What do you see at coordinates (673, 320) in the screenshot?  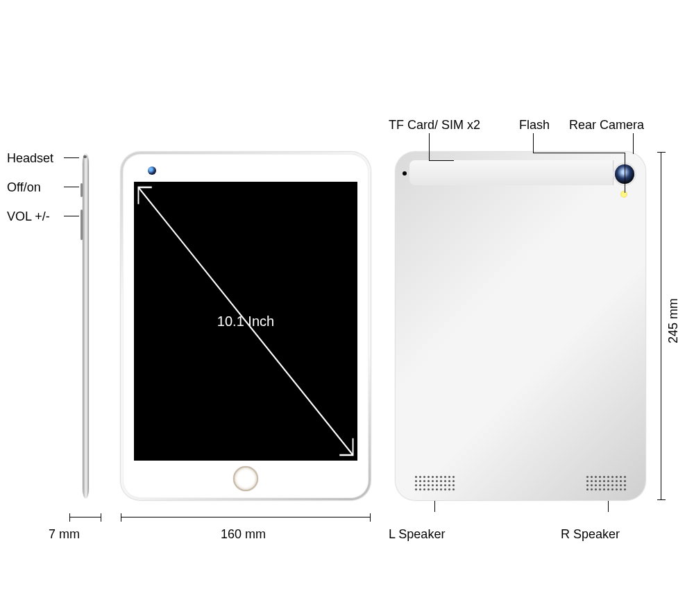 I see `dim-height-label: 245 mm` at bounding box center [673, 320].